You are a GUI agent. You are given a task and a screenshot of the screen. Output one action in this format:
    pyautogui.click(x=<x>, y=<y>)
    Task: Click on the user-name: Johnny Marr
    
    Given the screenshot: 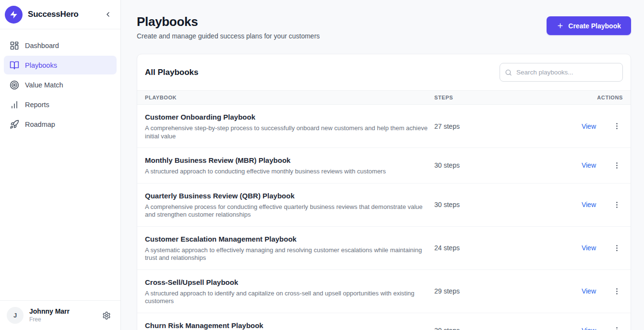 What is the action you would take?
    pyautogui.click(x=61, y=312)
    